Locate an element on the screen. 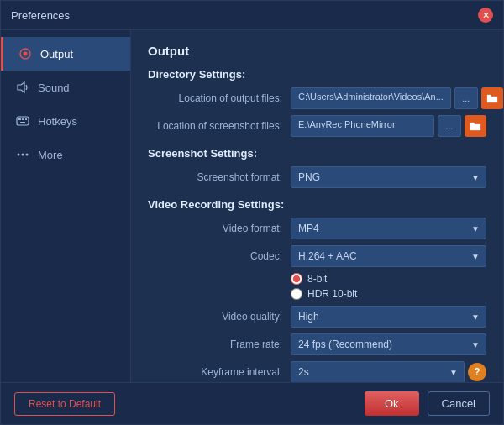 The image size is (504, 425). bitdepth-8bit-row: 8-bit is located at coordinates (388, 279).